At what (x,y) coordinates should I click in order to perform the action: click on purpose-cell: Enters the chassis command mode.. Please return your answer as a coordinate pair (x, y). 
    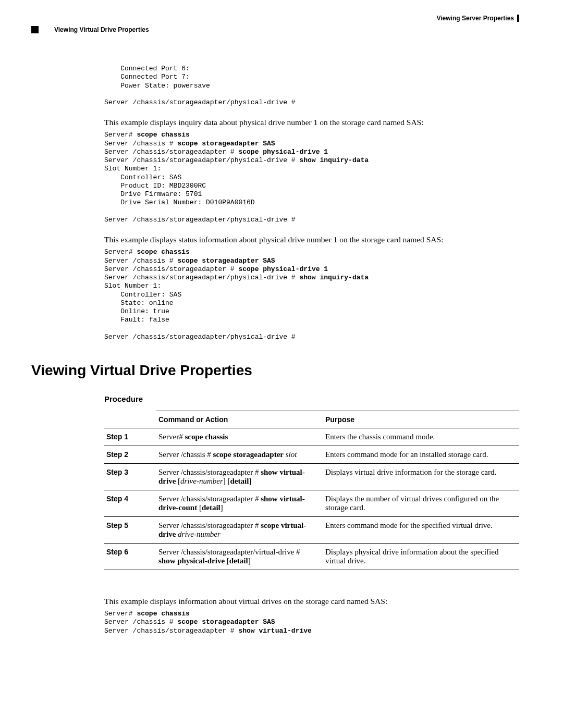
    Looking at the image, I should click on (421, 437).